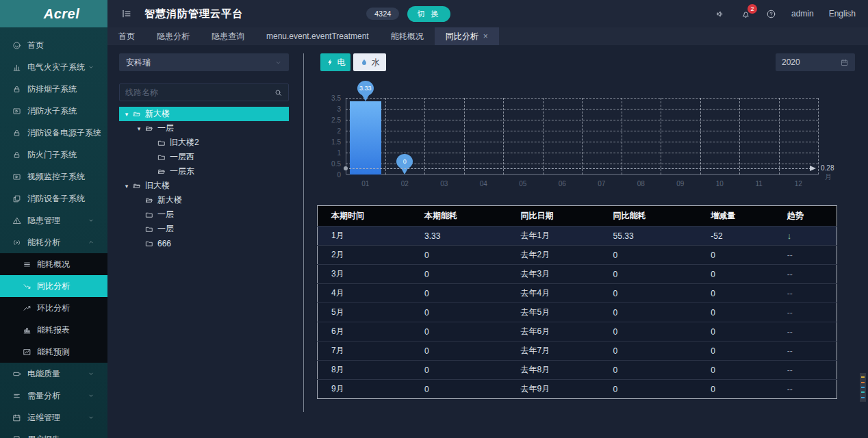  What do you see at coordinates (578, 370) in the screenshot?
I see `table-row: 8月0去年8月00--` at bounding box center [578, 370].